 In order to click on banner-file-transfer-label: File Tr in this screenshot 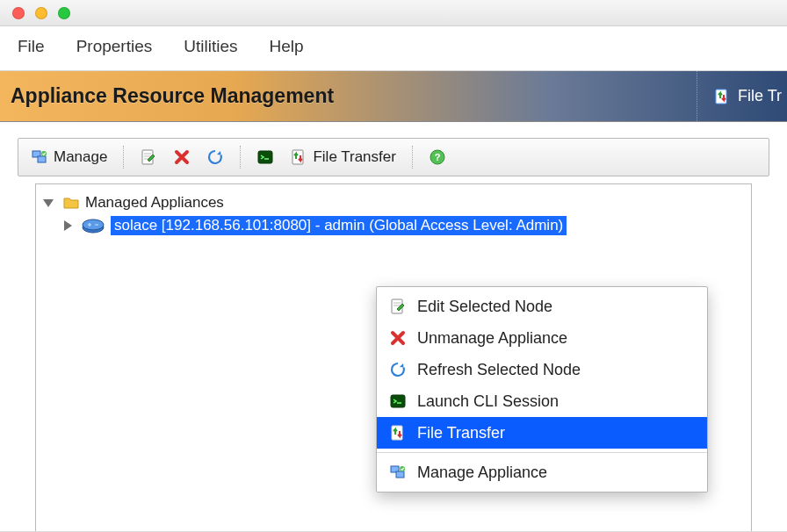, I will do `click(760, 97)`.